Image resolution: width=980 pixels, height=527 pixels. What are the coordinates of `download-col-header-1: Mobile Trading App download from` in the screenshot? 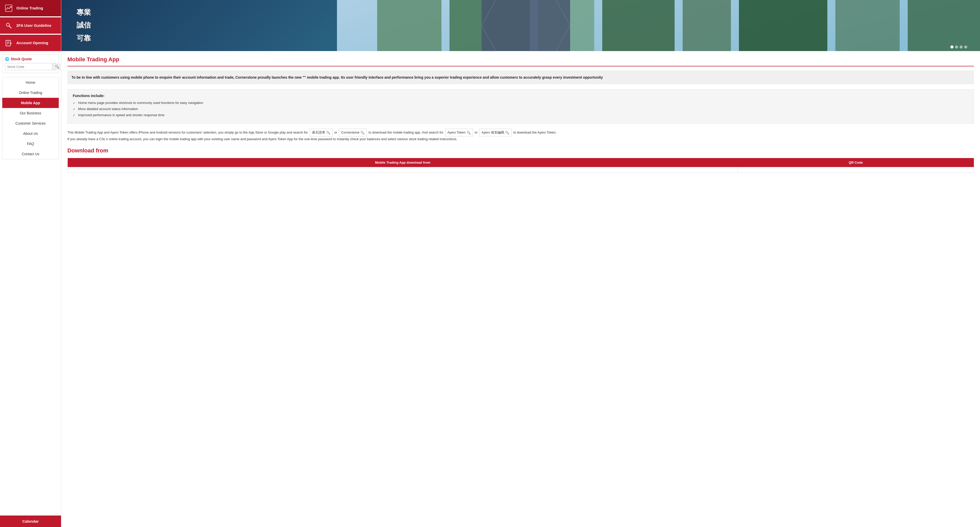 It's located at (403, 163).